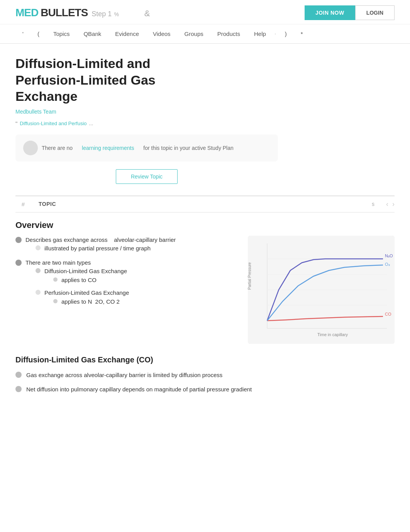 Image resolution: width=410 pixels, height=532 pixels. I want to click on nav-item-help: Help, so click(260, 34).